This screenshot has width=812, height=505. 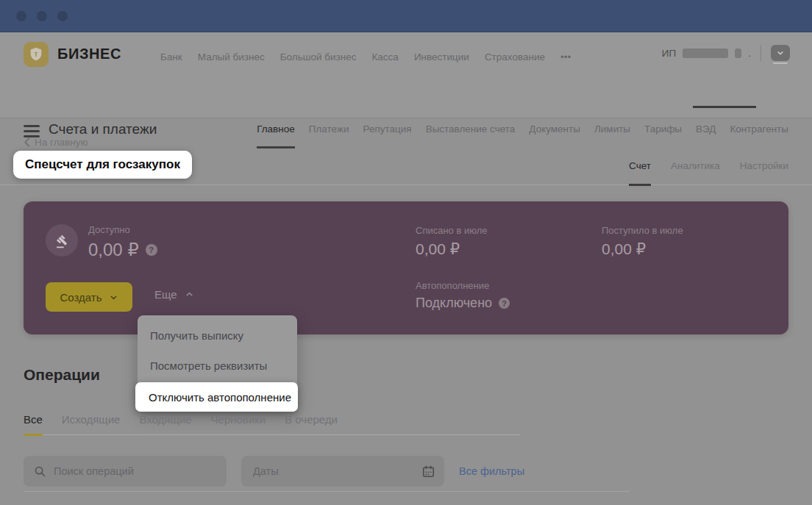 I want to click on debited-value: 0,00 ₽, so click(x=438, y=249).